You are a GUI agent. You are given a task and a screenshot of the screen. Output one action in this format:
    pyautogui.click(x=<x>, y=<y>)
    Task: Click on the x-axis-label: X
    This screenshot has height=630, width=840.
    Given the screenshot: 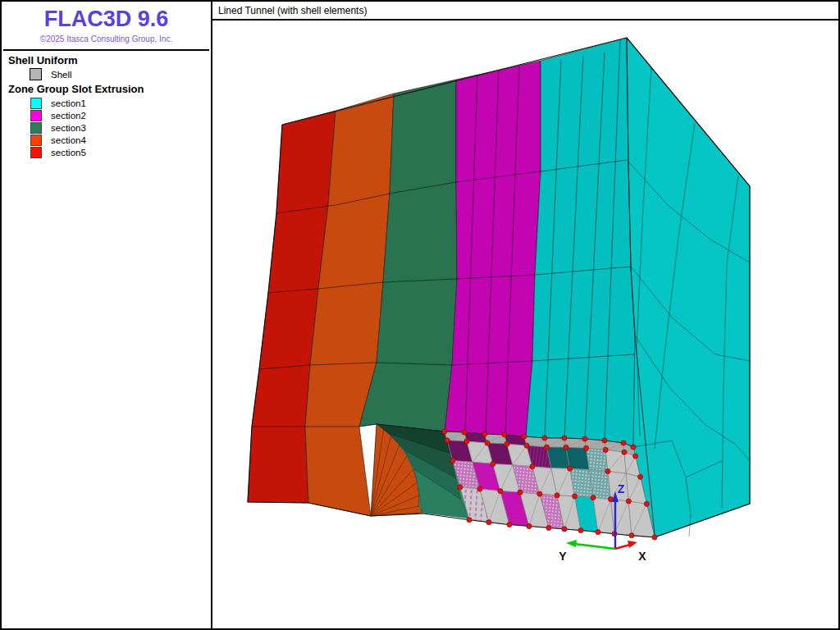 What is the action you would take?
    pyautogui.click(x=642, y=556)
    